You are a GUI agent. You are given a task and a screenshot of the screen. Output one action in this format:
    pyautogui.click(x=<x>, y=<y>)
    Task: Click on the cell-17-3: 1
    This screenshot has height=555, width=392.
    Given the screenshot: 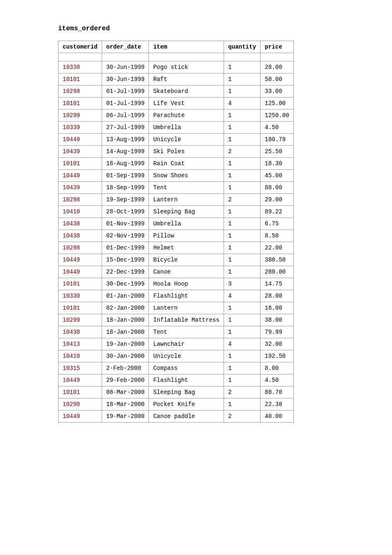 What is the action you would take?
    pyautogui.click(x=242, y=272)
    